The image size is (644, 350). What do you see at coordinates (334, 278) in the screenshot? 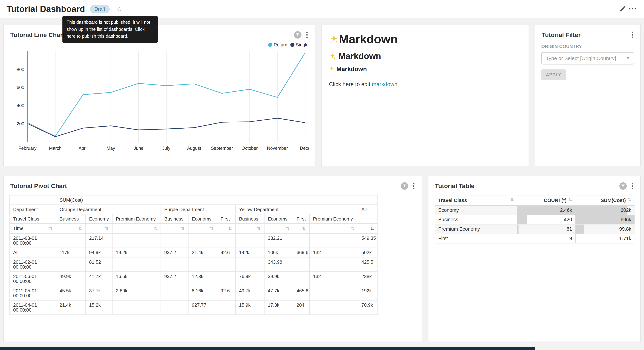
I see `pivot-cell: 132` at bounding box center [334, 278].